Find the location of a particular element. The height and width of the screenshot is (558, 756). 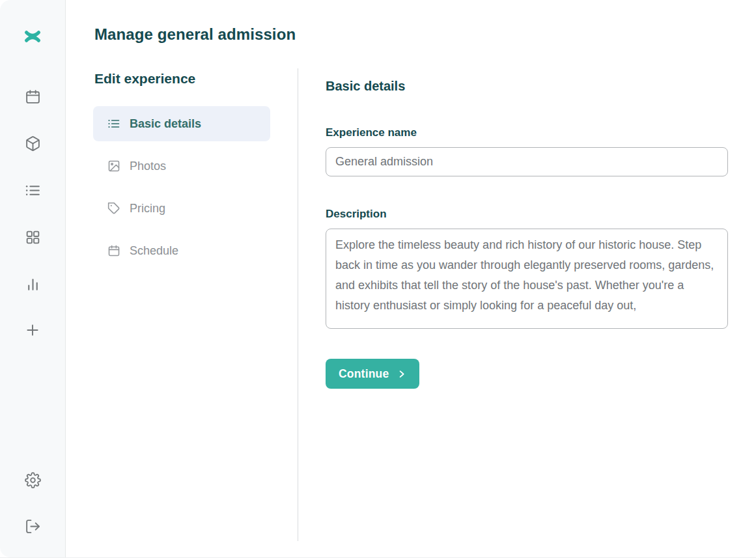

chevron-right-icon is located at coordinates (401, 374).